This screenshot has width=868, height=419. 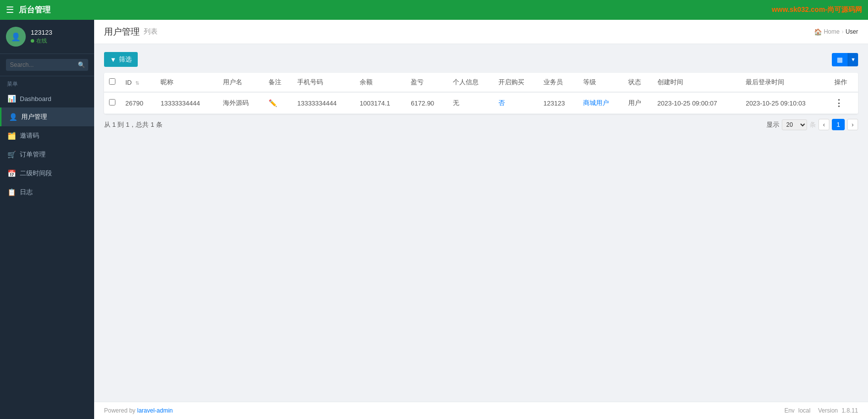 I want to click on sidebar-section-label: 菜单, so click(x=47, y=83).